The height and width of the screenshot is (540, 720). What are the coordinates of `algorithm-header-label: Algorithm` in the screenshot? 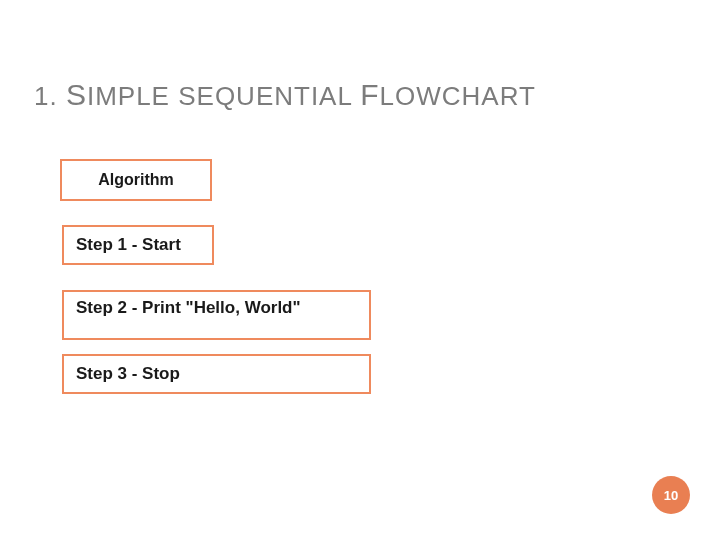 It's located at (136, 180).